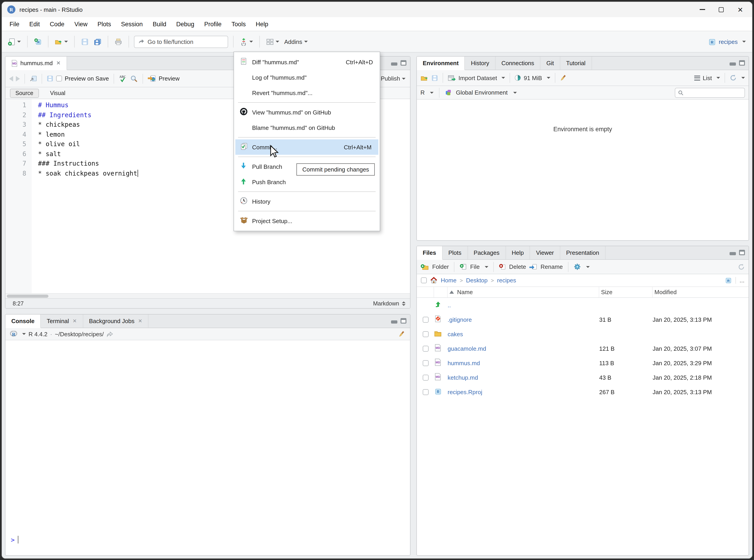 The height and width of the screenshot is (560, 754). Describe the element at coordinates (582, 348) in the screenshot. I see `file-row: MDguacamole.md121 BJan 20, 2025, 3:07 PM` at that location.